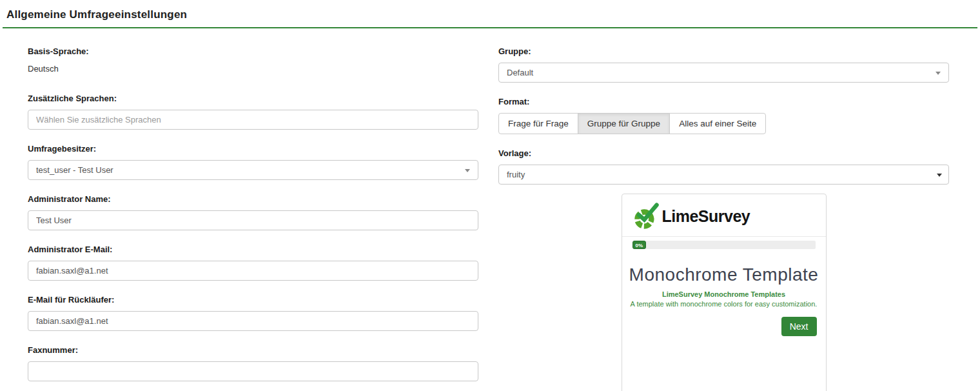 The width and height of the screenshot is (980, 391). I want to click on bounce-email-input, so click(253, 321).